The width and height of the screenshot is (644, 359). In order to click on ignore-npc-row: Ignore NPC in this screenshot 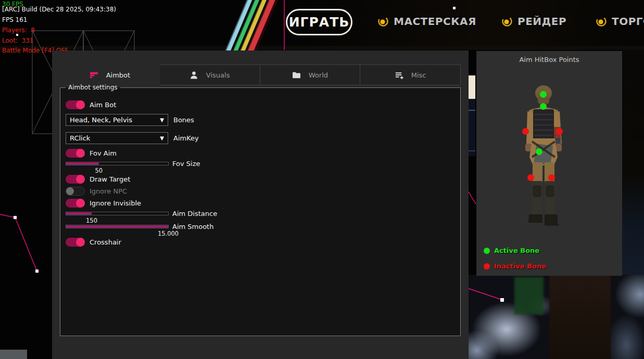, I will do `click(260, 191)`.